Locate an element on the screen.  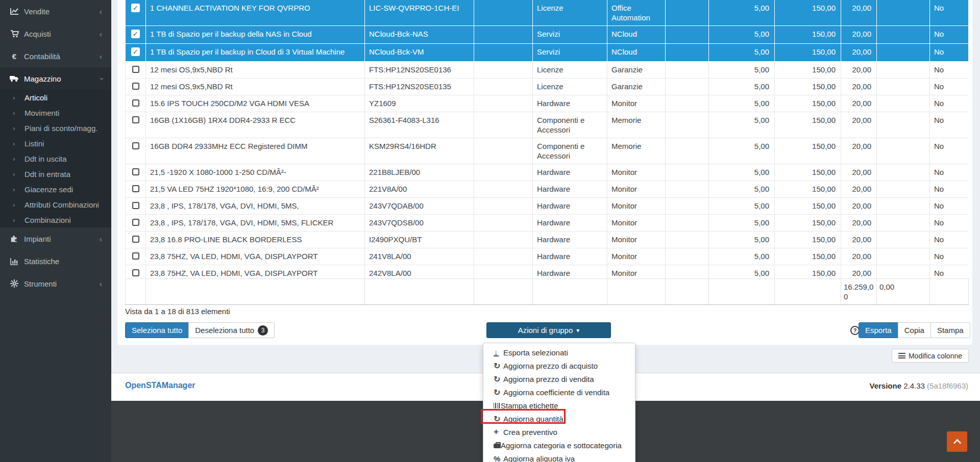
product-code-cell: NCloud-Bck-NAS is located at coordinates (420, 35).